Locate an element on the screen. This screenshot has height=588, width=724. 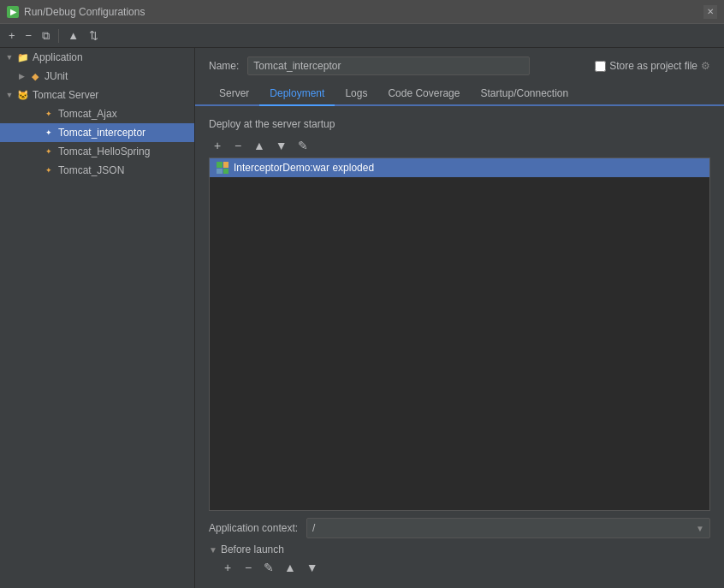
remove-config-button: − is located at coordinates (29, 36).